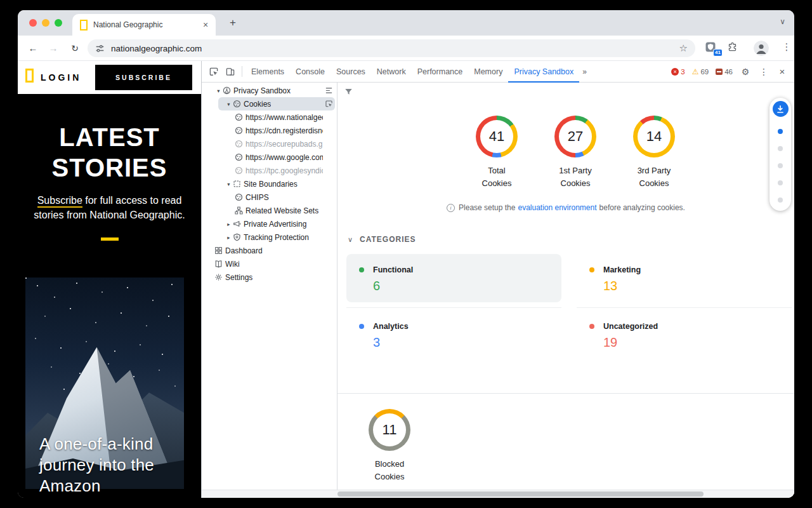 Image resolution: width=812 pixels, height=508 pixels. Describe the element at coordinates (269, 131) in the screenshot. I see `tree-item-https-cdn-registerdisne: https://cdn.registerdisne` at that location.